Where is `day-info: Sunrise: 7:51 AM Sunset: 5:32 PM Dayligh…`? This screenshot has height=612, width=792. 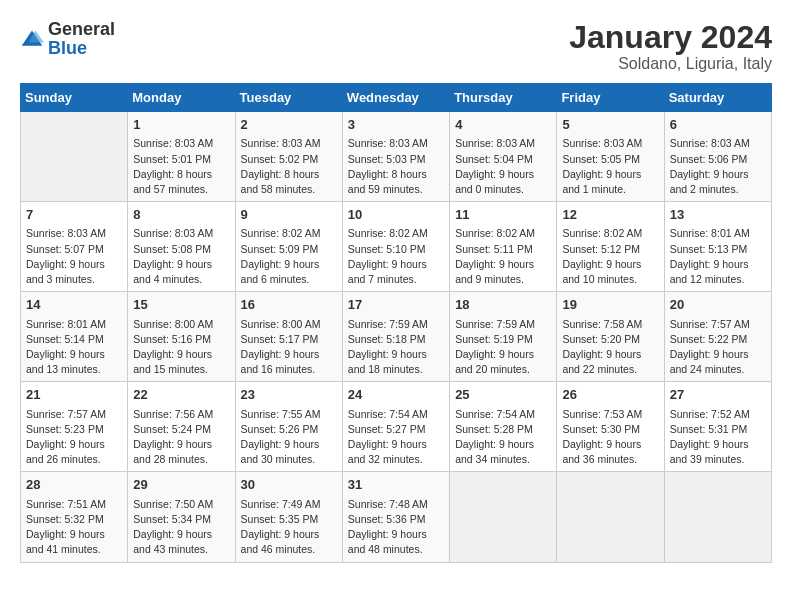
day-info: Sunrise: 7:51 AM Sunset: 5:32 PM Dayligh… is located at coordinates (74, 528).